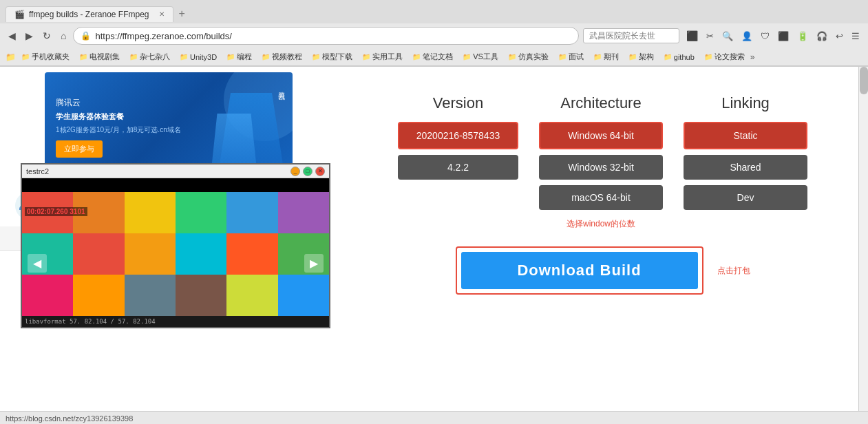  What do you see at coordinates (747, 36) in the screenshot?
I see `person-icon: 👤` at bounding box center [747, 36].